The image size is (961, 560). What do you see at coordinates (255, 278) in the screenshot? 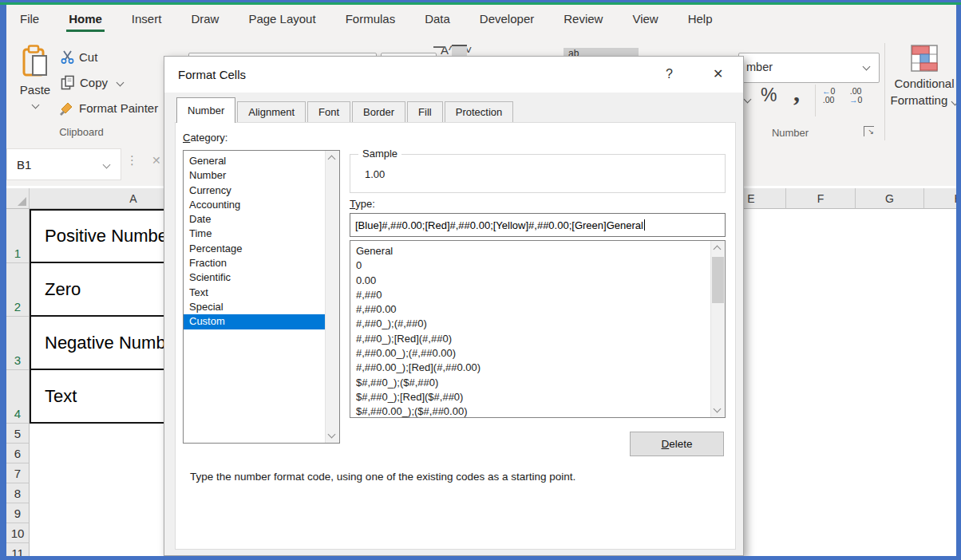
I see `category-item: Scientific` at bounding box center [255, 278].